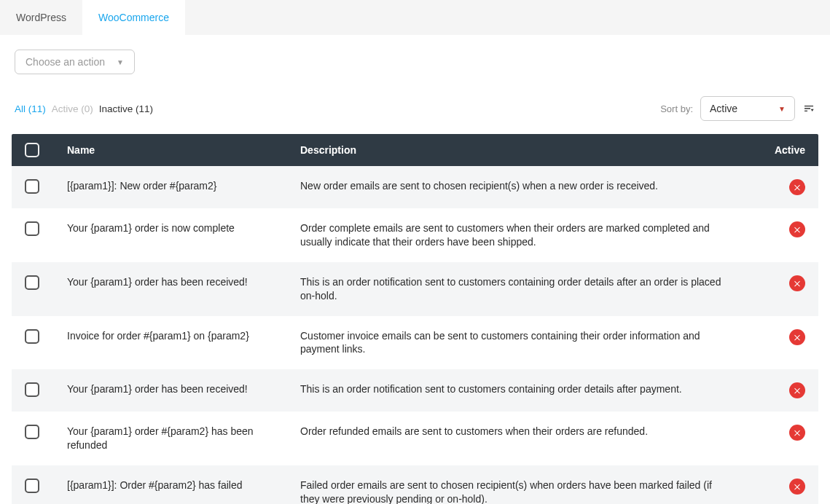 The image size is (830, 504). I want to click on table-row: [{param1}]: New order #{param2}New order…, so click(415, 187).